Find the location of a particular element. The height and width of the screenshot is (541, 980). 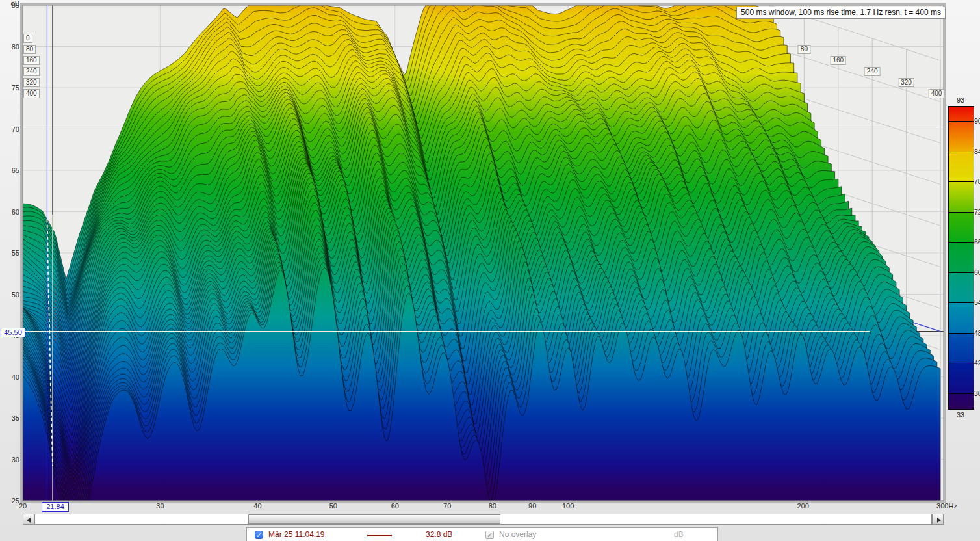

scrollbar-thumb is located at coordinates (374, 519).